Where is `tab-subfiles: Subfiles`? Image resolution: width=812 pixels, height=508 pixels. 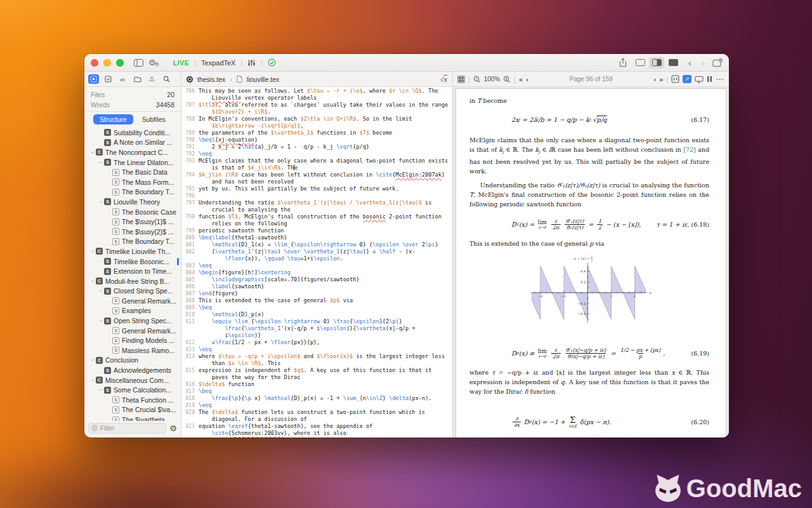
tab-subfiles: Subfiles is located at coordinates (154, 119).